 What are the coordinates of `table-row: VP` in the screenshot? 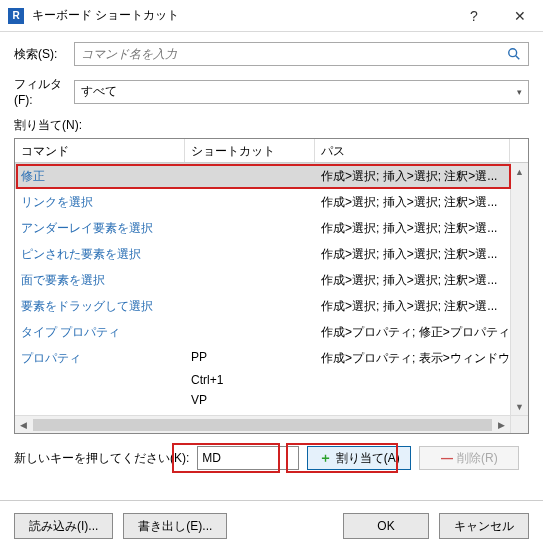 It's located at (272, 401).